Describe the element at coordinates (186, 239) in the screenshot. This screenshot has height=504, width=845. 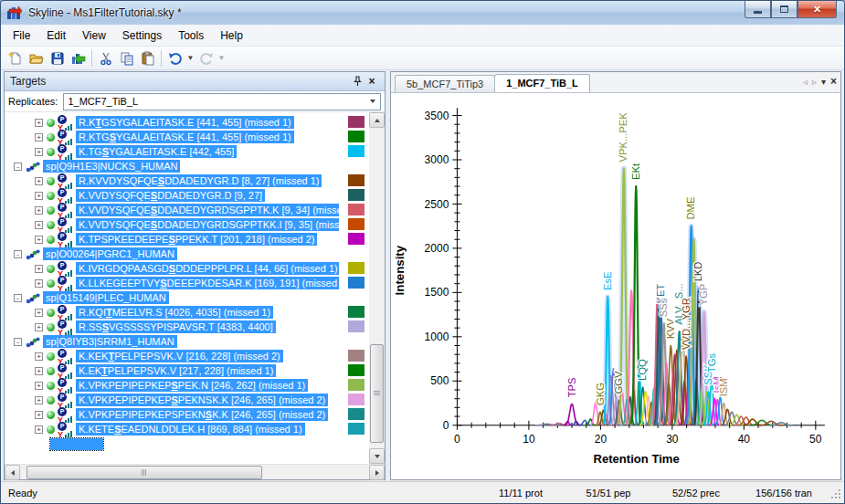
I see `peptide-row: +PYK.TPSPKEEDEEPESPPEKK.T [184, 199] (mi…` at that location.